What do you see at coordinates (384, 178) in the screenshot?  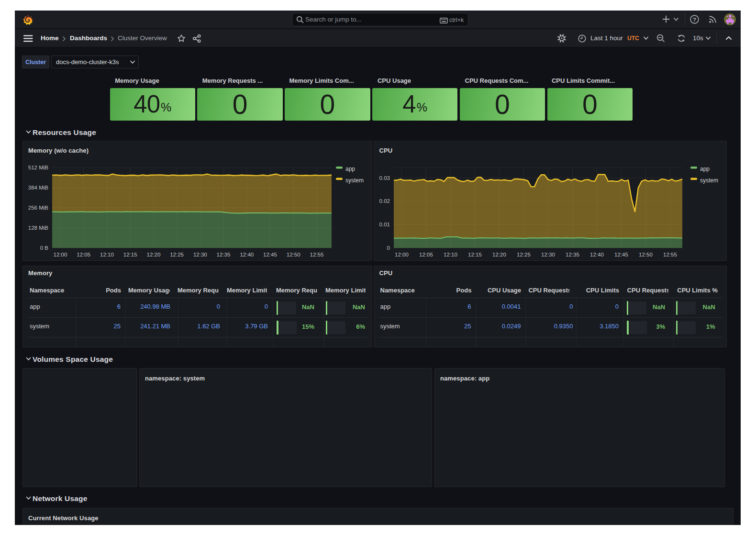 I see `svg-text: 0.03` at bounding box center [384, 178].